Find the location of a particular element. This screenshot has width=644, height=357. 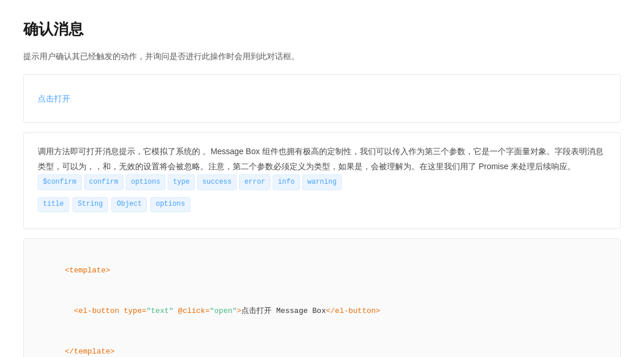

code-template-close: </template> is located at coordinates (322, 344).